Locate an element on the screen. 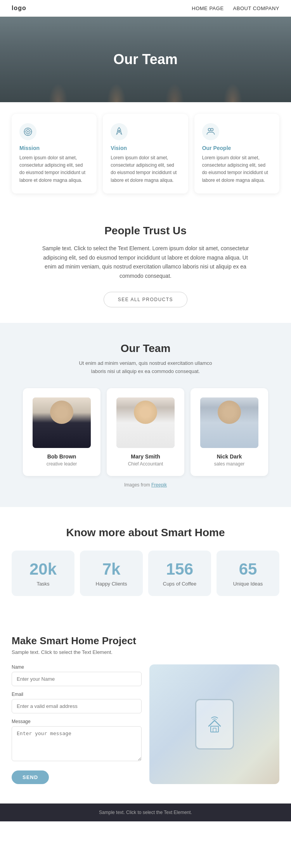 Image resolution: width=291 pixels, height=868 pixels. stat-clients: 7k Happy Clients is located at coordinates (111, 573).